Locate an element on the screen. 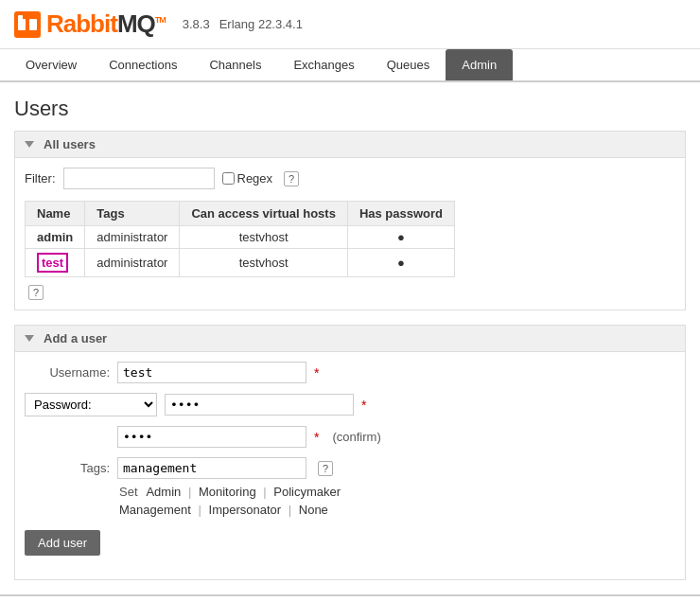 Image resolution: width=700 pixels, height=602 pixels. username-required: * is located at coordinates (316, 373).